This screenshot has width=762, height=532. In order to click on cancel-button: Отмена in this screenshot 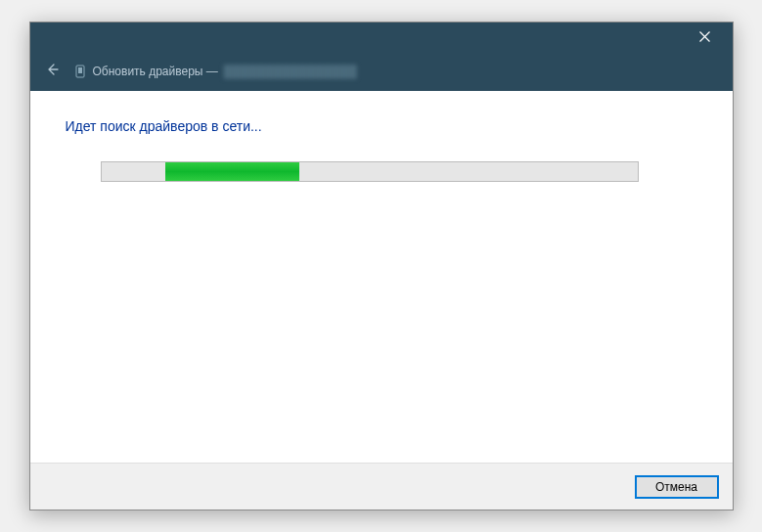, I will do `click(677, 487)`.